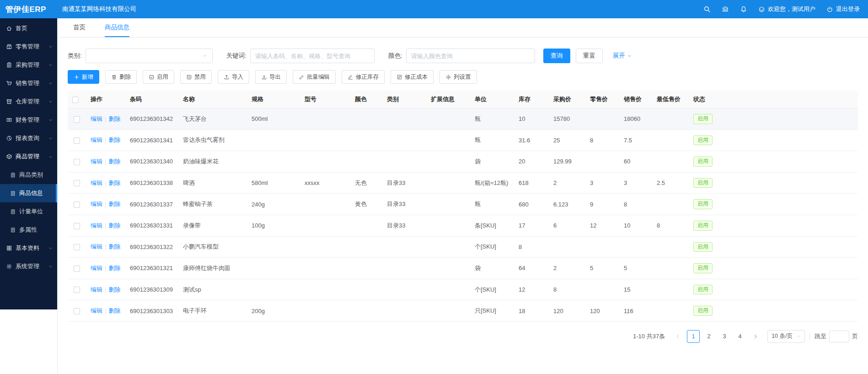 The width and height of the screenshot is (868, 374). Describe the element at coordinates (471, 56) in the screenshot. I see `color-input` at that location.